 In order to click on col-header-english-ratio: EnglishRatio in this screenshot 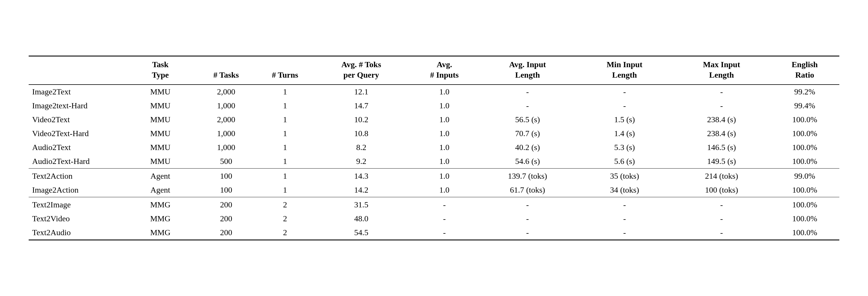, I will do `click(805, 70)`.